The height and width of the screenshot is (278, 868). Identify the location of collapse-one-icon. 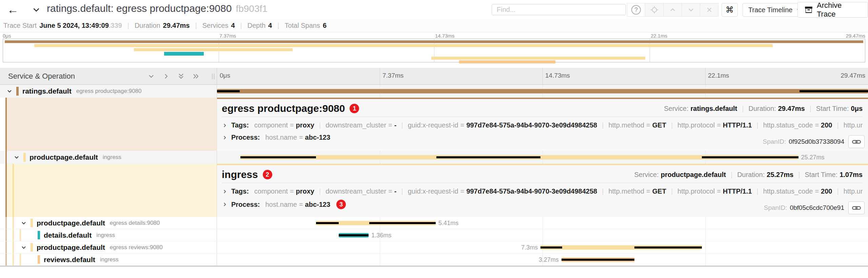
(151, 76).